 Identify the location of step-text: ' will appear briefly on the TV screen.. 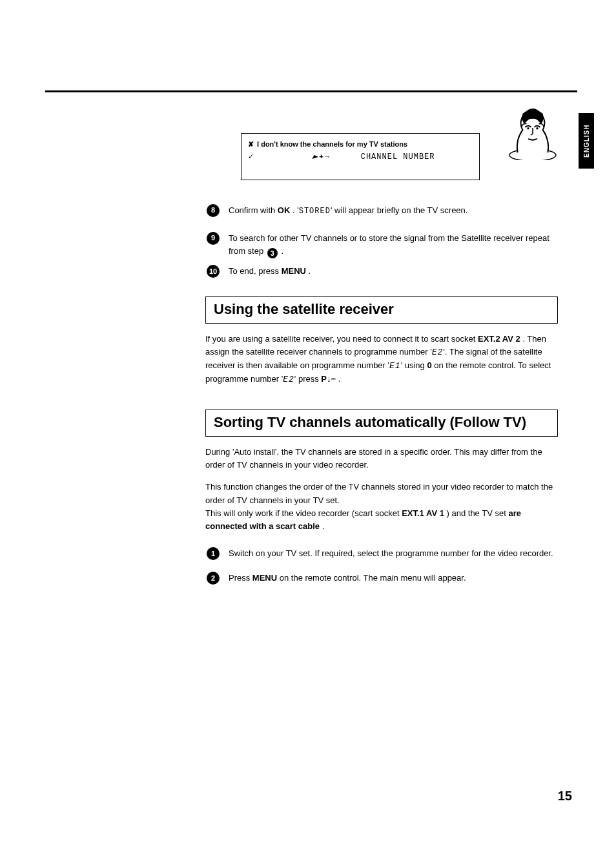
(399, 211).